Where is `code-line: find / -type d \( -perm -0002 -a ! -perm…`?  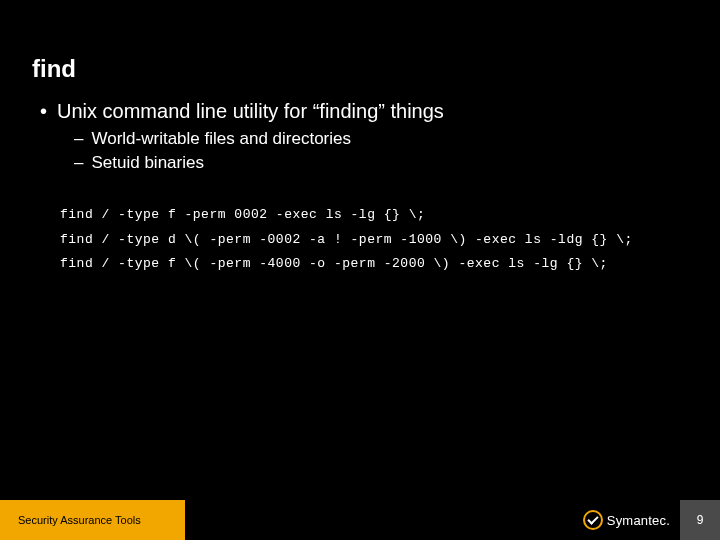 code-line: find / -type d \( -perm -0002 -a ! -perm… is located at coordinates (370, 240).